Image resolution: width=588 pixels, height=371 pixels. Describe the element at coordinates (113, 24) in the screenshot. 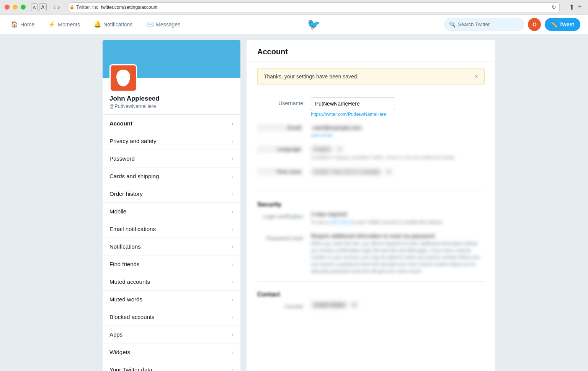

I see `nav-notifications: 🔔 Notifications` at that location.